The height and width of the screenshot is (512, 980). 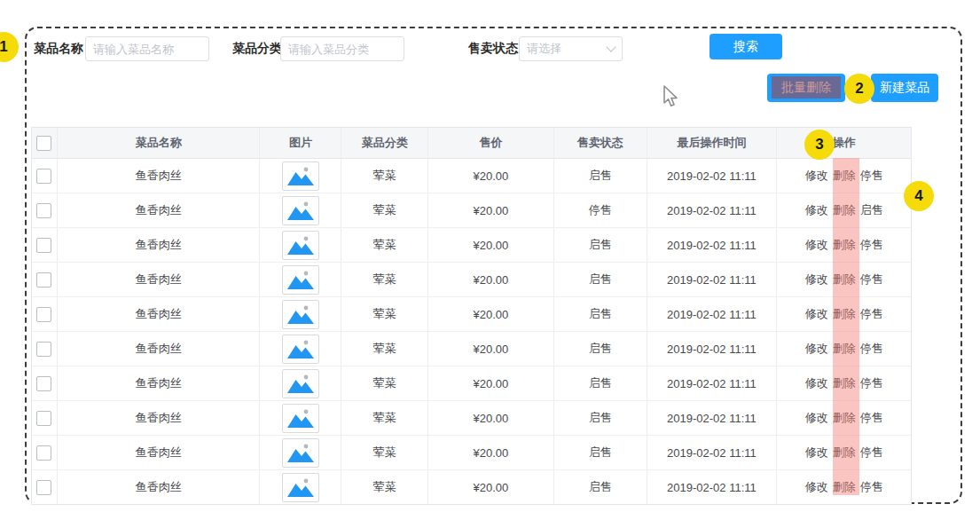 What do you see at coordinates (713, 143) in the screenshot?
I see `header-time: 最后操作时间` at bounding box center [713, 143].